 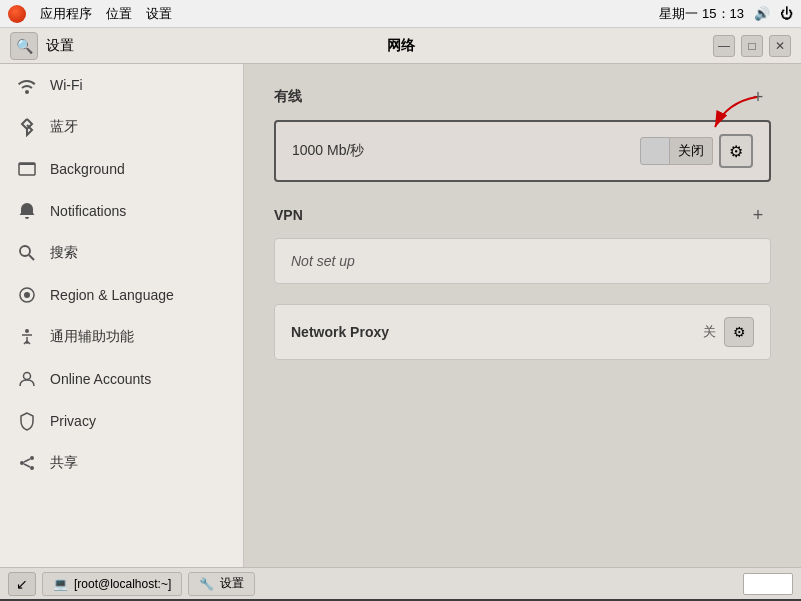 I want to click on wifi-icon, so click(x=27, y=85).